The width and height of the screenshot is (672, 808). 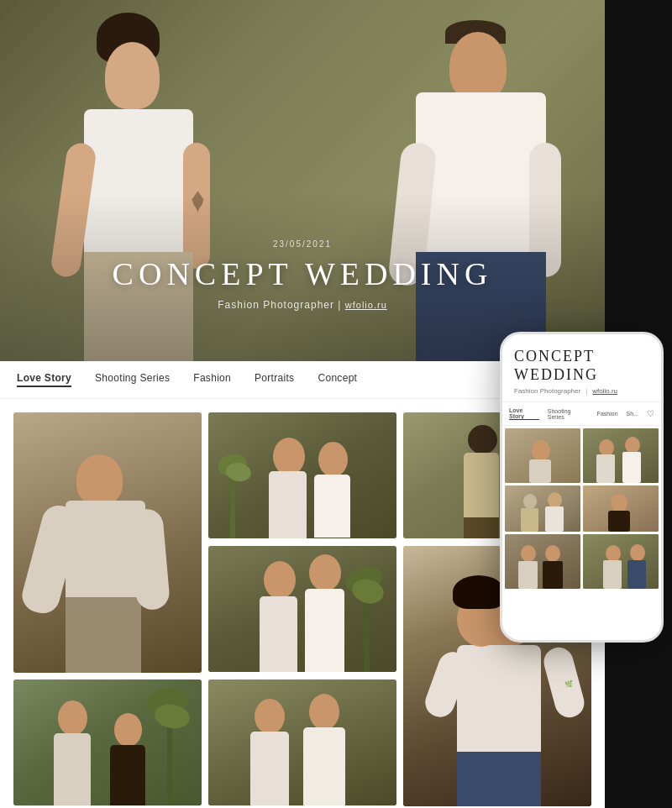 What do you see at coordinates (133, 380) in the screenshot?
I see `nav-link-shooting-series: Shooting Series` at bounding box center [133, 380].